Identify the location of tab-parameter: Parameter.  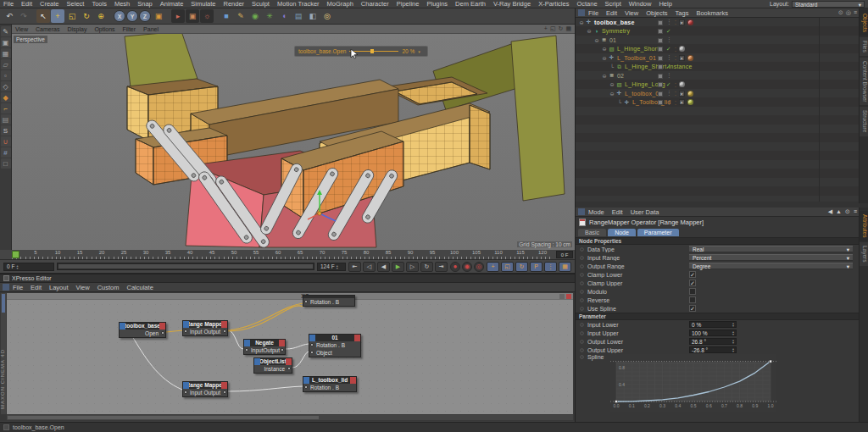
(658, 232).